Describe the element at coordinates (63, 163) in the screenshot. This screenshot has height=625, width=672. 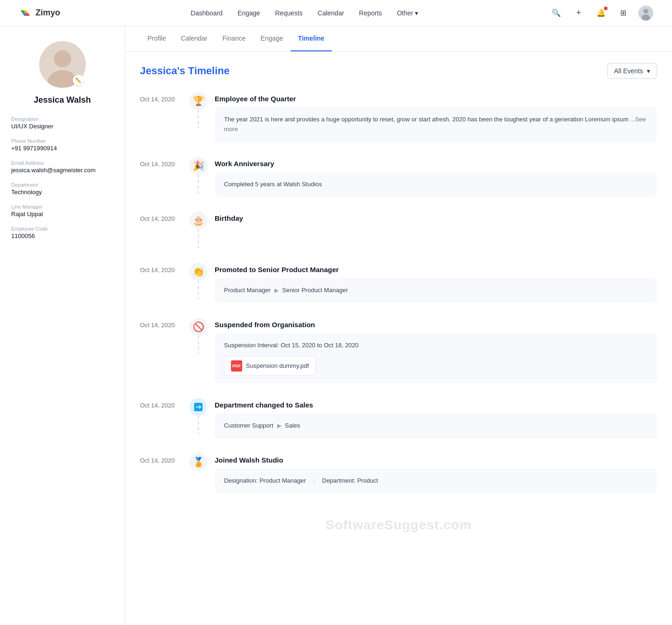
I see `email-label: Email Address` at that location.